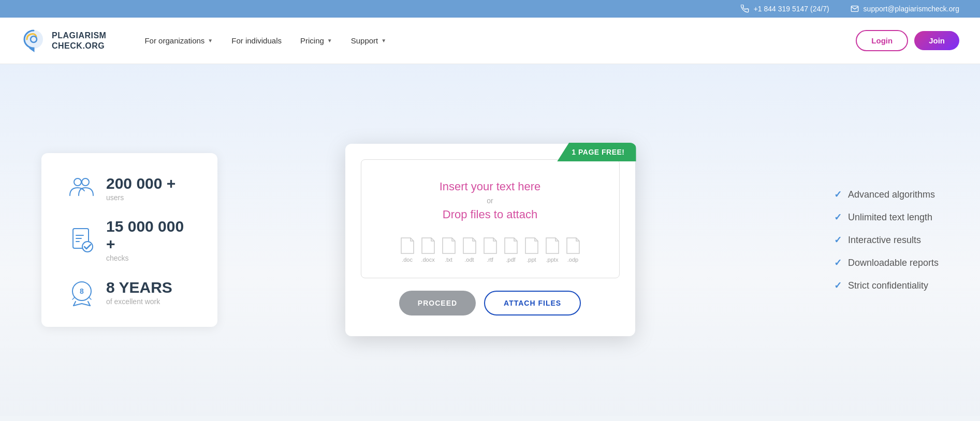 The width and height of the screenshot is (980, 421). Describe the element at coordinates (490, 187) in the screenshot. I see `drop-main-text: Insert your text here` at that location.